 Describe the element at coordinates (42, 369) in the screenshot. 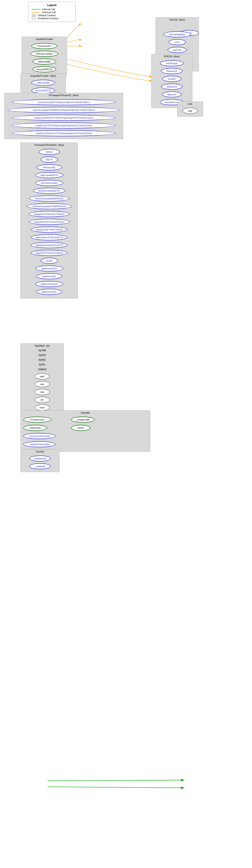

I see `node-SM-tryMod: tryMod` at that location.